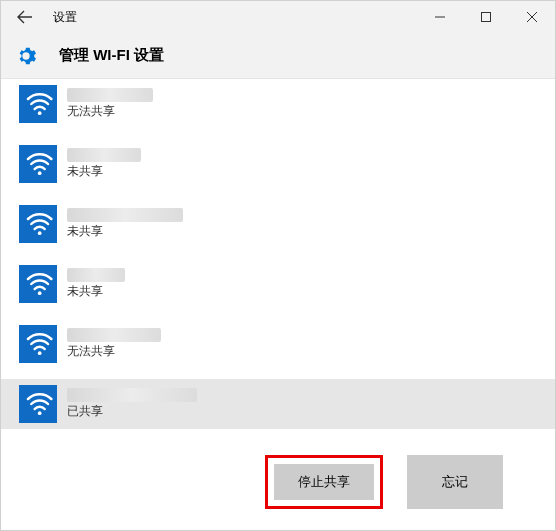 Image resolution: width=556 pixels, height=531 pixels. What do you see at coordinates (26, 56) in the screenshot?
I see `gear-icon` at bounding box center [26, 56].